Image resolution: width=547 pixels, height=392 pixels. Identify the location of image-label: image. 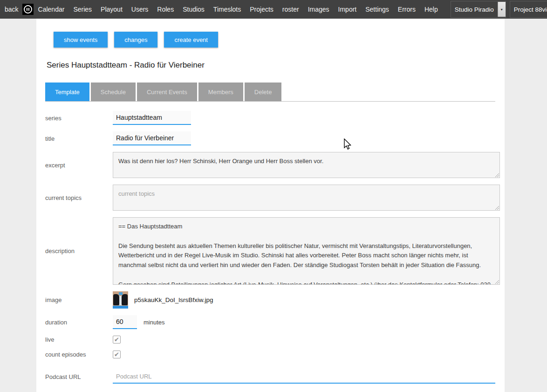
(79, 300).